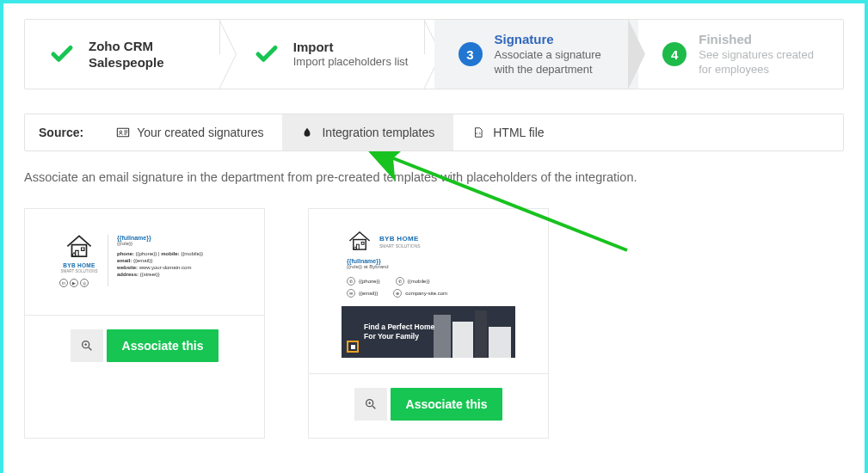 Image resolution: width=868 pixels, height=473 pixels. What do you see at coordinates (368, 132) in the screenshot?
I see `tab-integration-templates: Integration templates` at bounding box center [368, 132].